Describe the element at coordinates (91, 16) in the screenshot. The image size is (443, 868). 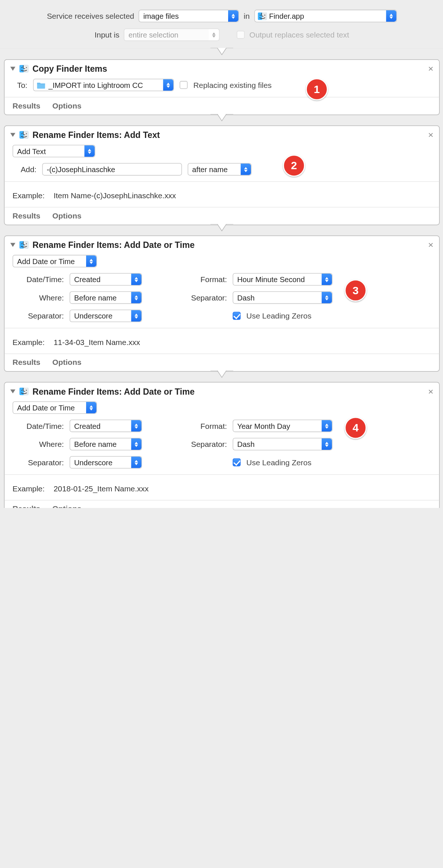
I see `service-receives-label: Service receives selected` at that location.